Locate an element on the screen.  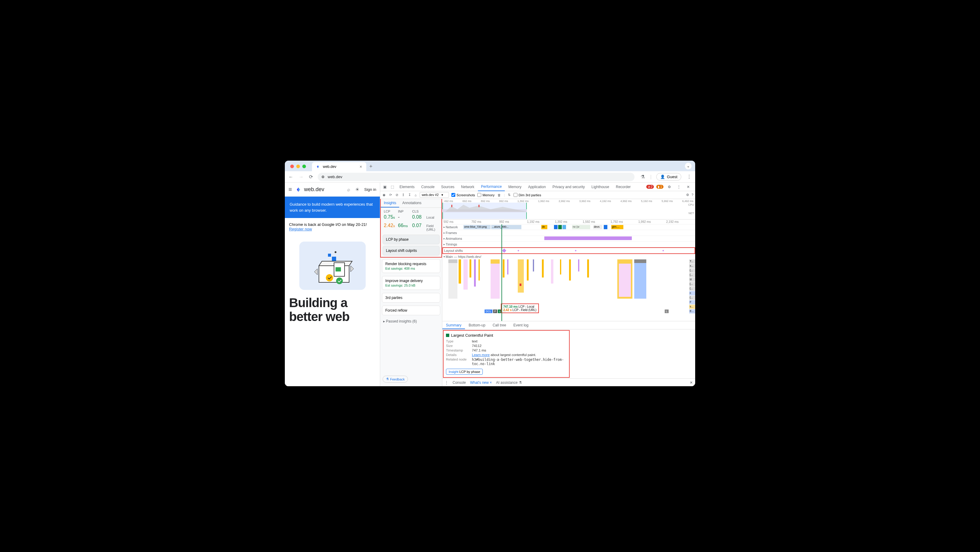
track-main: ▾Main — https://web.dev/ is located at coordinates (569, 257).